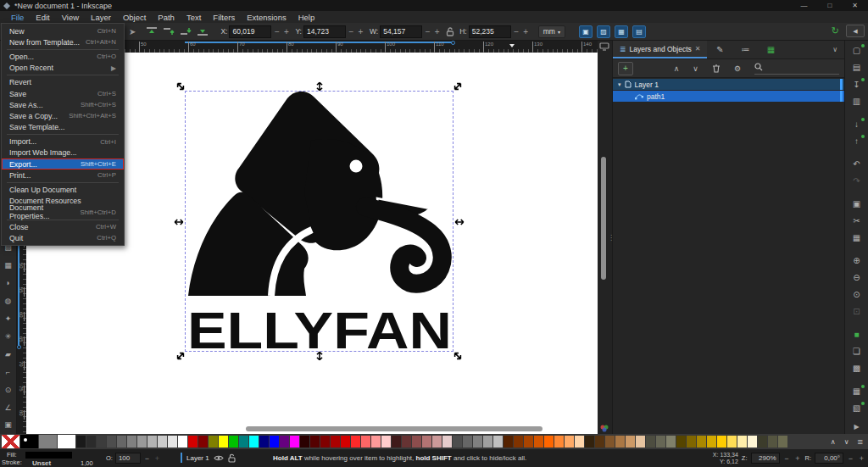 The height and width of the screenshot is (467, 868). Describe the element at coordinates (63, 127) in the screenshot. I see `menu-item-save-template: Save Template...` at that location.